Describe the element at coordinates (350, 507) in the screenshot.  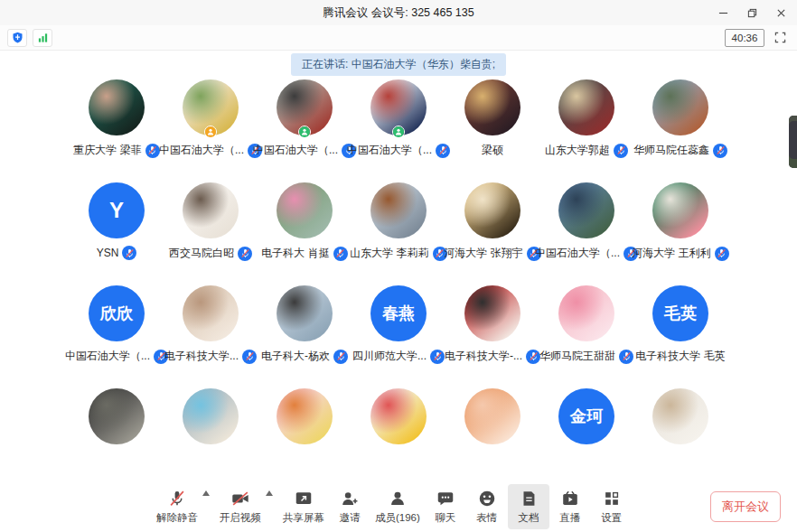
I see `toolbar-invite-button: 邀请` at that location.